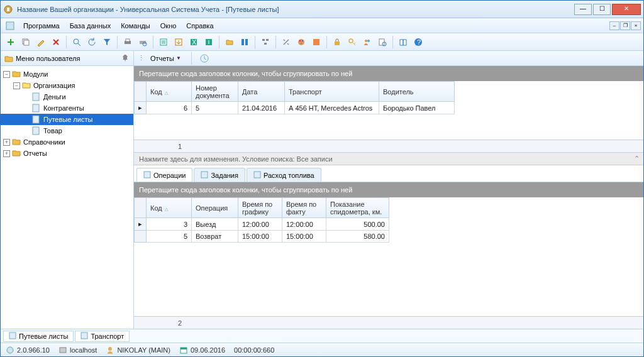 The height and width of the screenshot is (357, 644). I want to click on menu-help: Справка, so click(200, 26).